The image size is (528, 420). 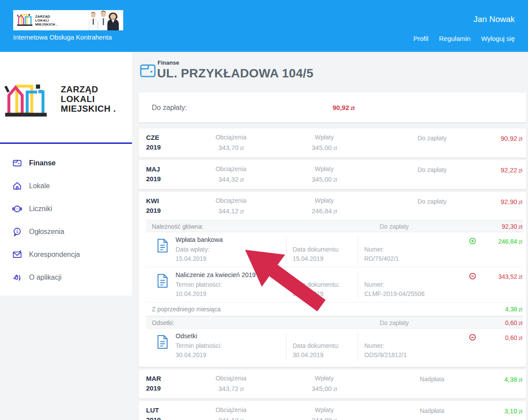 I want to click on sidebar-item-label: Liczniki, so click(x=40, y=209).